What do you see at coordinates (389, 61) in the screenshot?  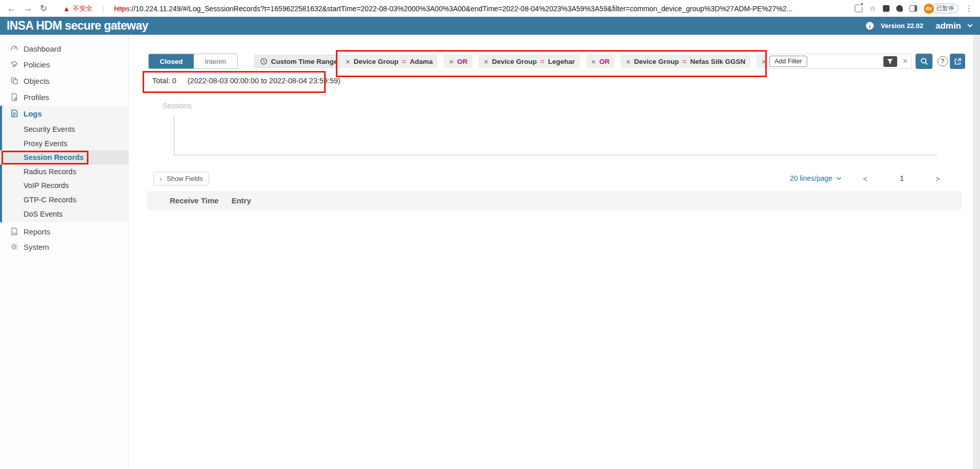 I see `filter-chip-device-group: × Device Group = Adama` at bounding box center [389, 61].